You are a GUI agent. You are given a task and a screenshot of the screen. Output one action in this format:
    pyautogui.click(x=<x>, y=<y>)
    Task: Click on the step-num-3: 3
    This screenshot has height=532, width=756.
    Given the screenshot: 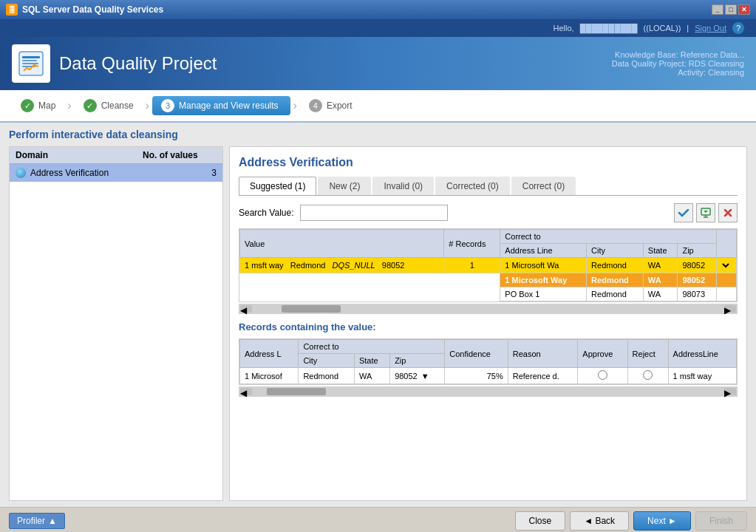 What is the action you would take?
    pyautogui.click(x=168, y=106)
    